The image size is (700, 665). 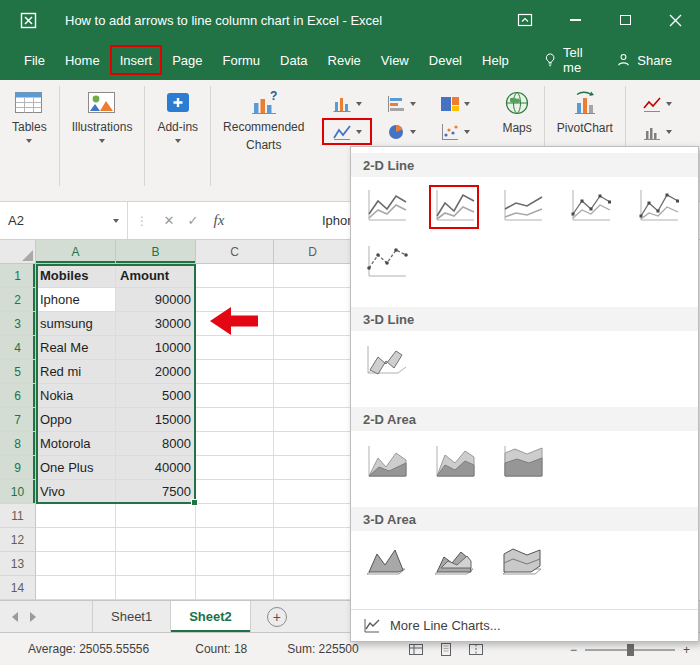 I want to click on cell-C6, so click(x=235, y=396).